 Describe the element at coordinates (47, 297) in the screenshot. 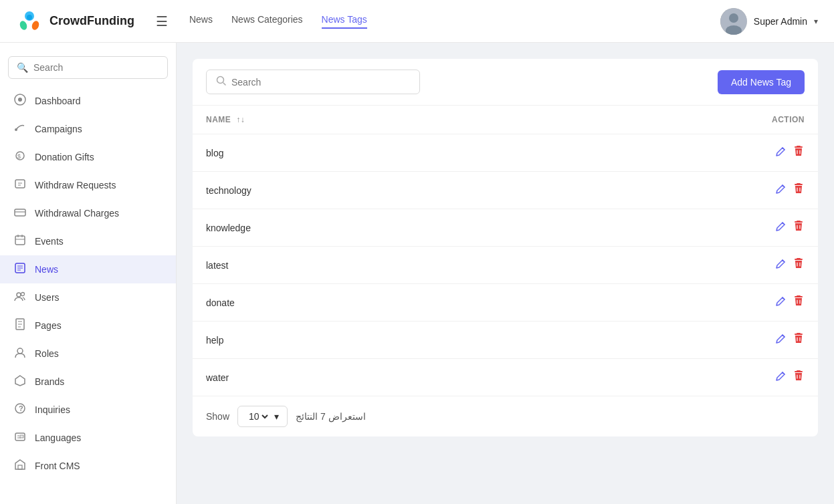

I see `sidebar-item-label: Users` at that location.